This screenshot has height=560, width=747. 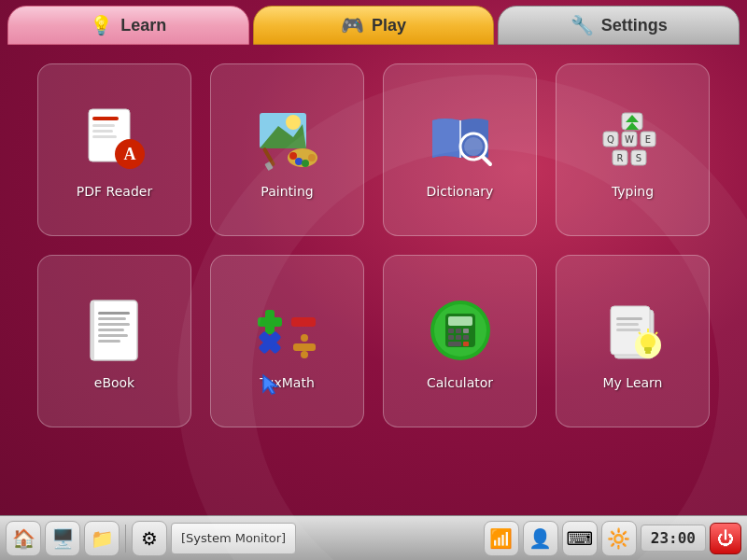 I want to click on play-icon: 🎮, so click(x=353, y=25).